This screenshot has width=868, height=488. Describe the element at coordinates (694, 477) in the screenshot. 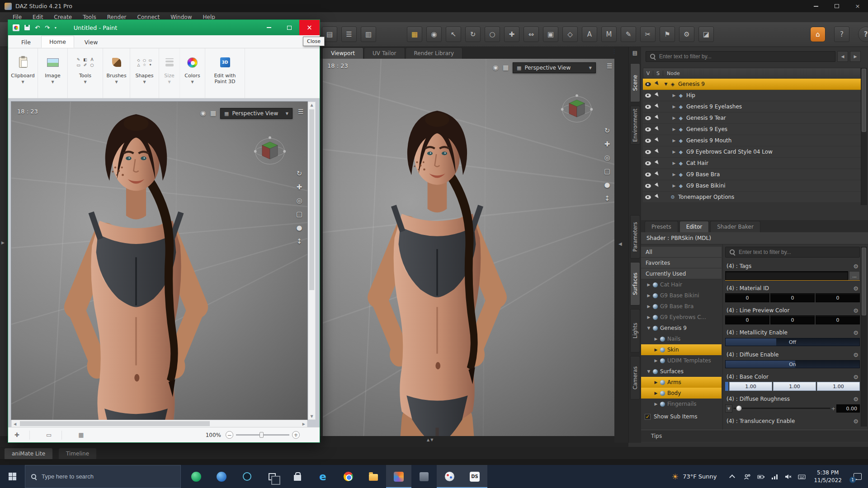

I see `weather-widget: ☀ 73°F Sunny` at that location.